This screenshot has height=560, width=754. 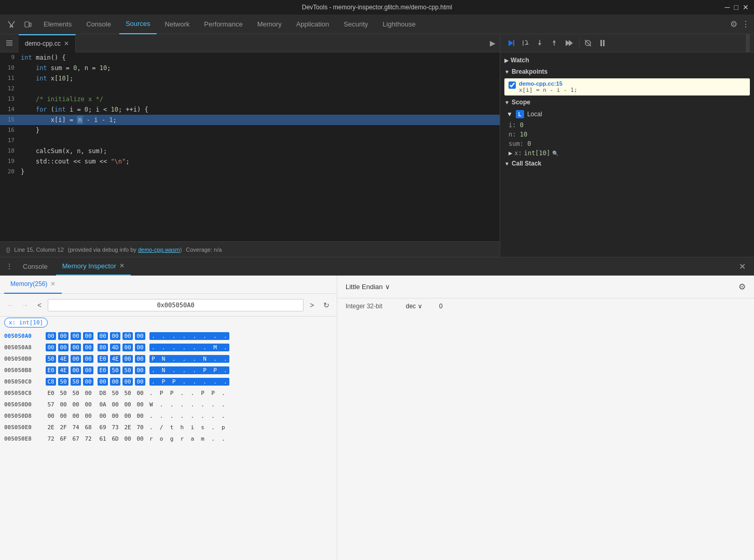 What do you see at coordinates (742, 286) in the screenshot?
I see `memory-settings-icon: ⚙` at bounding box center [742, 286].